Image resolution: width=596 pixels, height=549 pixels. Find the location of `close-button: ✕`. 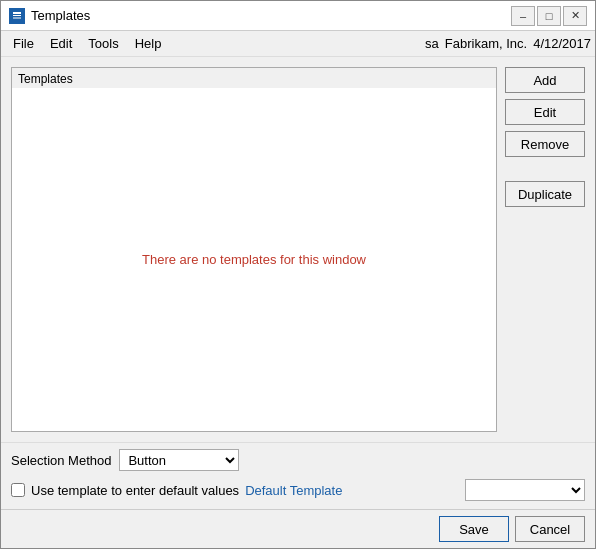

close-button: ✕ is located at coordinates (575, 16).